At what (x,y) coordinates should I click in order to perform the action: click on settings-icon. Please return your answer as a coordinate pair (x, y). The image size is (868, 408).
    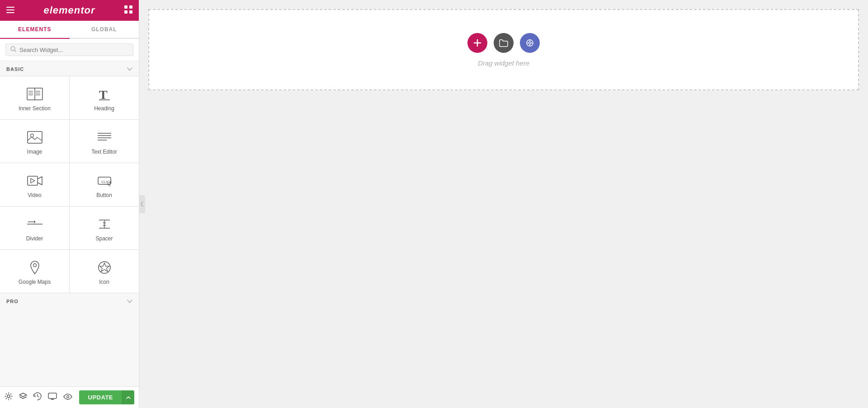
    Looking at the image, I should click on (9, 398).